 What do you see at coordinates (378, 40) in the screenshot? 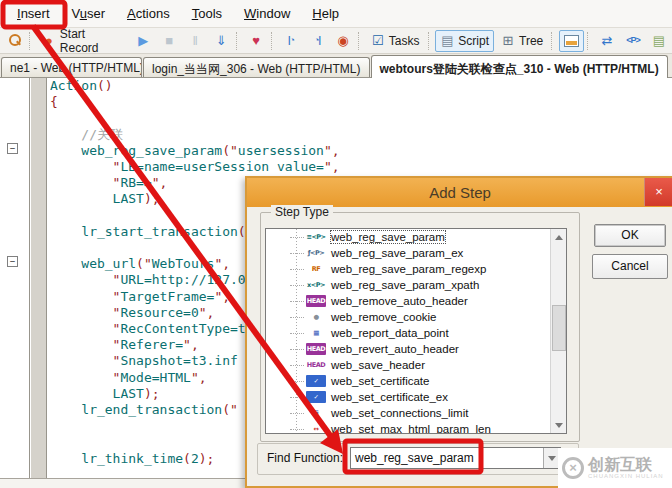
I see `tasks-button-glyph: ☑` at bounding box center [378, 40].